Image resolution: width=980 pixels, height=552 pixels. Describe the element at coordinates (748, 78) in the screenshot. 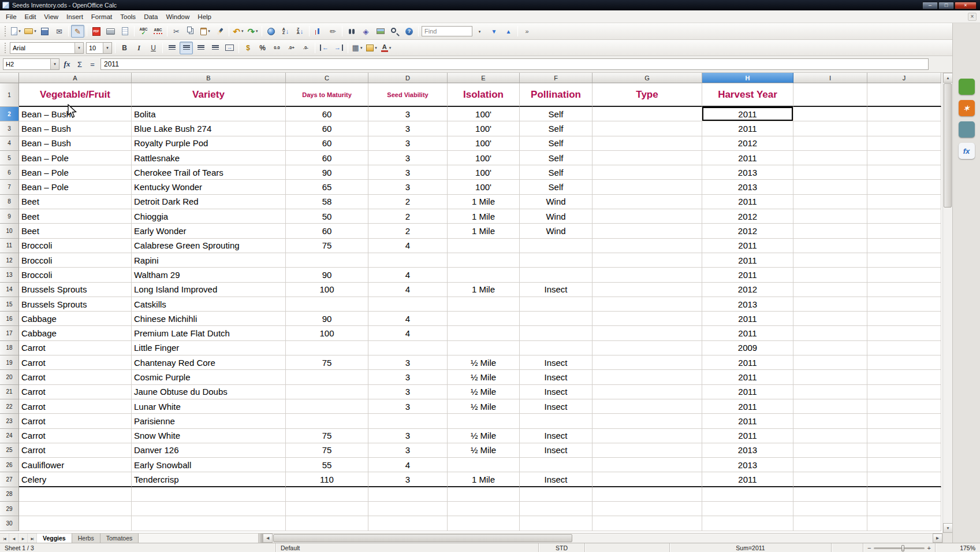

I see `column-header-H: H` at that location.